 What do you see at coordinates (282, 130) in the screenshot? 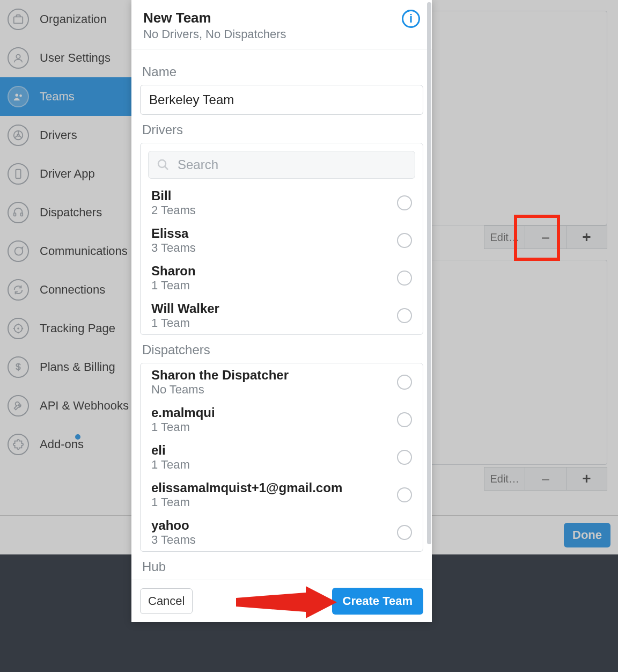
I see `drivers-label: Drivers` at bounding box center [282, 130].